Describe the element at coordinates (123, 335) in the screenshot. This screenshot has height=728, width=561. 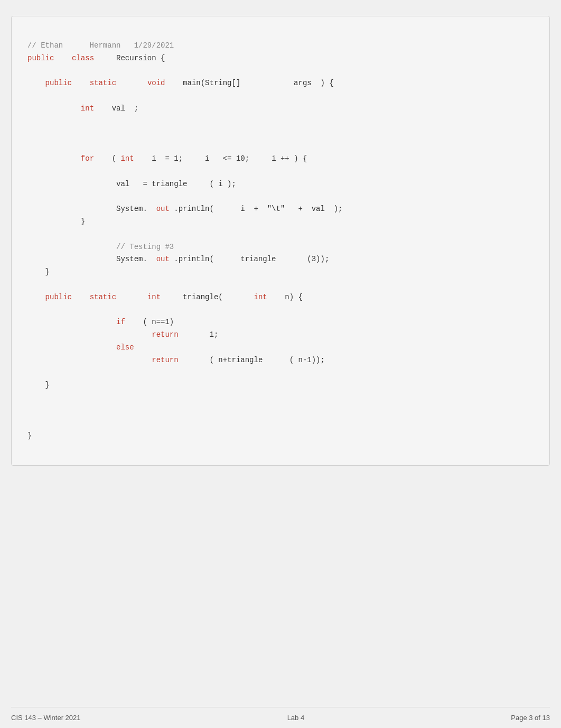
I see `return1: return 1;` at that location.